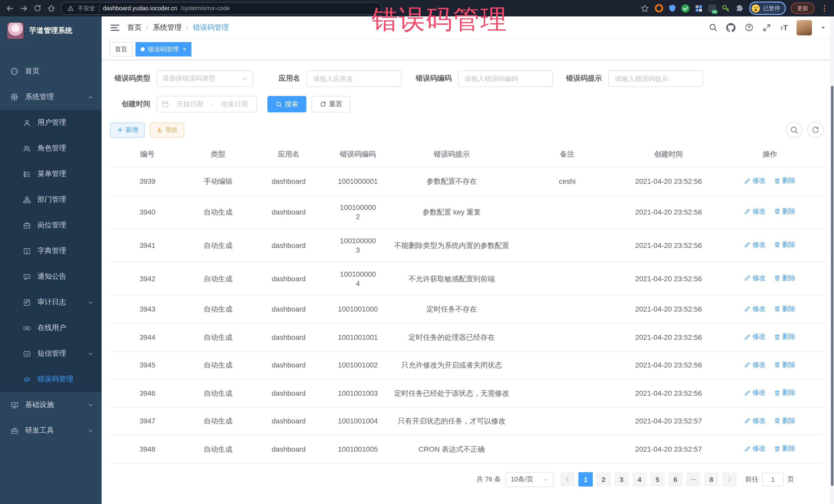 This screenshot has height=504, width=834. I want to click on sidebar-item-dev-tools: 研发工具, so click(51, 431).